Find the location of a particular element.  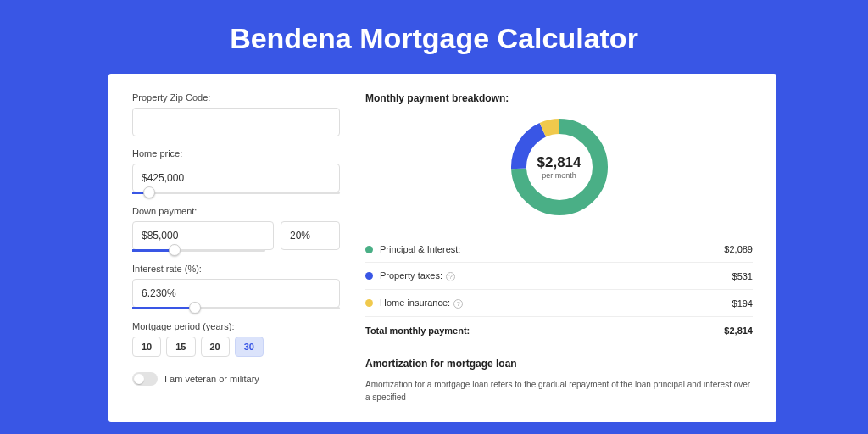

down-payment-label: Down payment: is located at coordinates (236, 211).